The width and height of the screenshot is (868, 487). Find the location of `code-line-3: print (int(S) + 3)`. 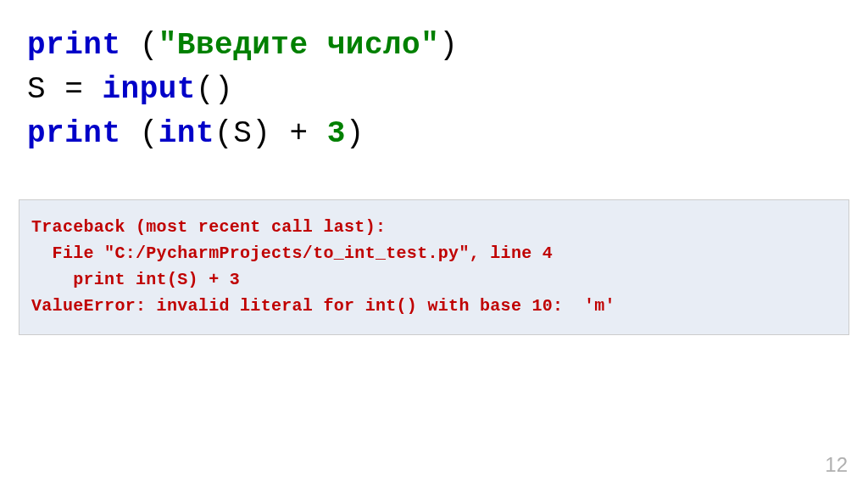

code-line-3: print (int(S) + 3) is located at coordinates (434, 134).